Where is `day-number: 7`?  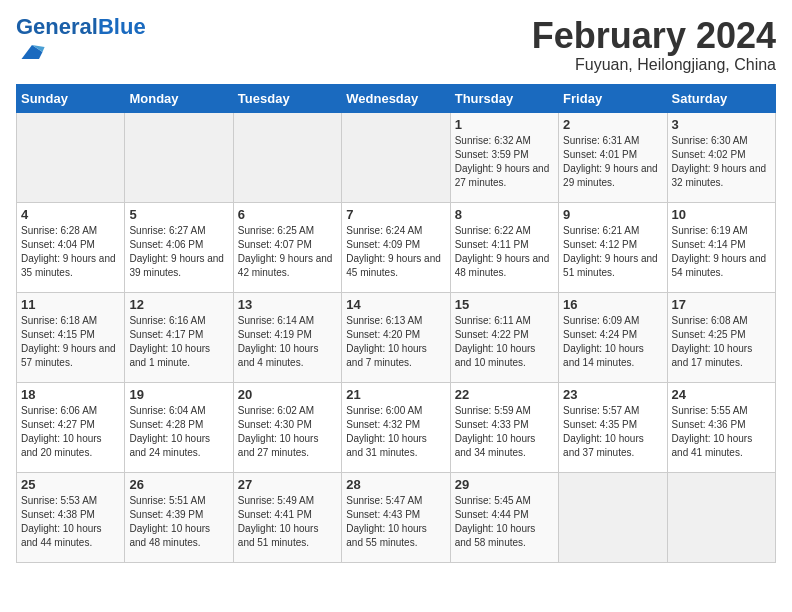
day-number: 7 is located at coordinates (396, 214).